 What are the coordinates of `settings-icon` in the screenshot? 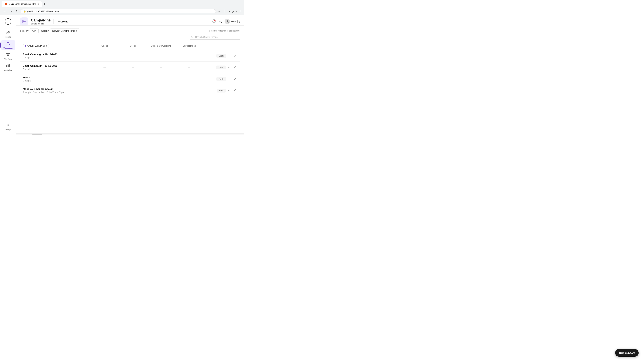 It's located at (8, 125).